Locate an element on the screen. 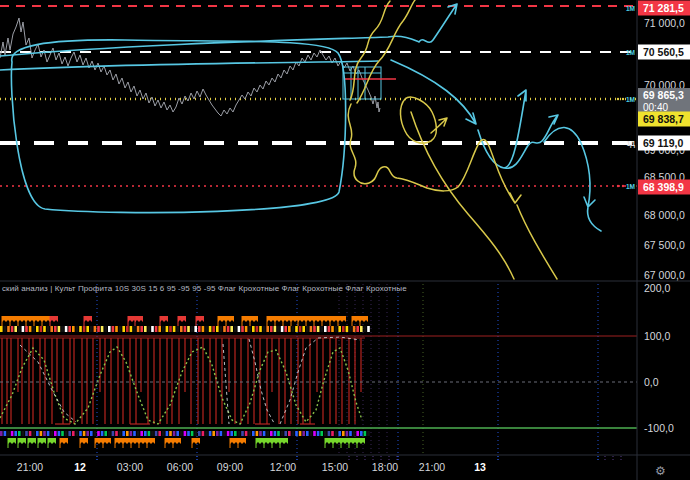  price-badge-countdown: 00:40 is located at coordinates (656, 108).